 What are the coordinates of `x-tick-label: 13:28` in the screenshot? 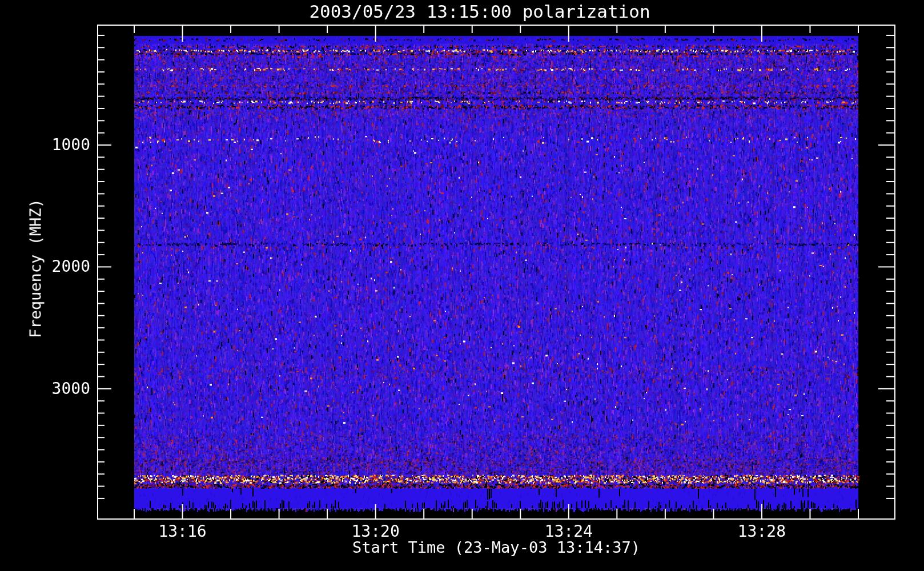 It's located at (762, 532).